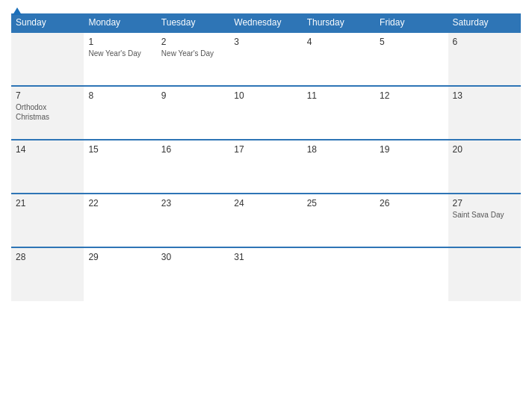 This screenshot has height=411, width=532. What do you see at coordinates (48, 220) in the screenshot?
I see `calendar-cell: 21` at bounding box center [48, 220].